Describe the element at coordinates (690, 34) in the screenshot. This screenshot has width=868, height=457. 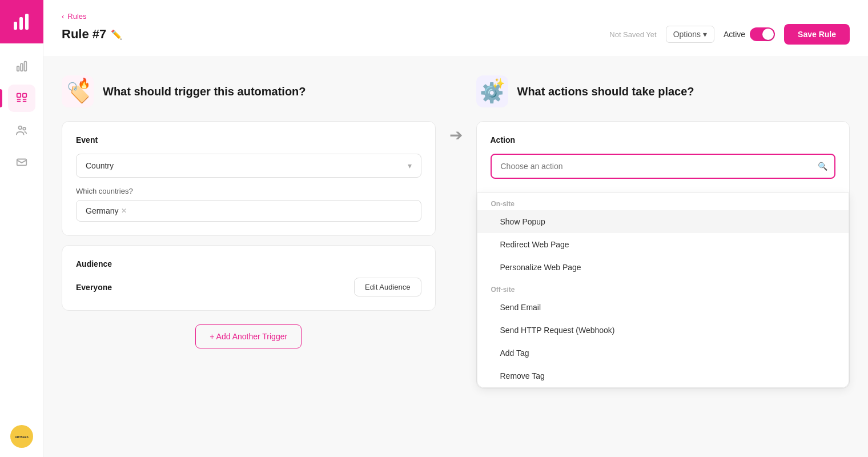
I see `options-button: Options ▾` at that location.